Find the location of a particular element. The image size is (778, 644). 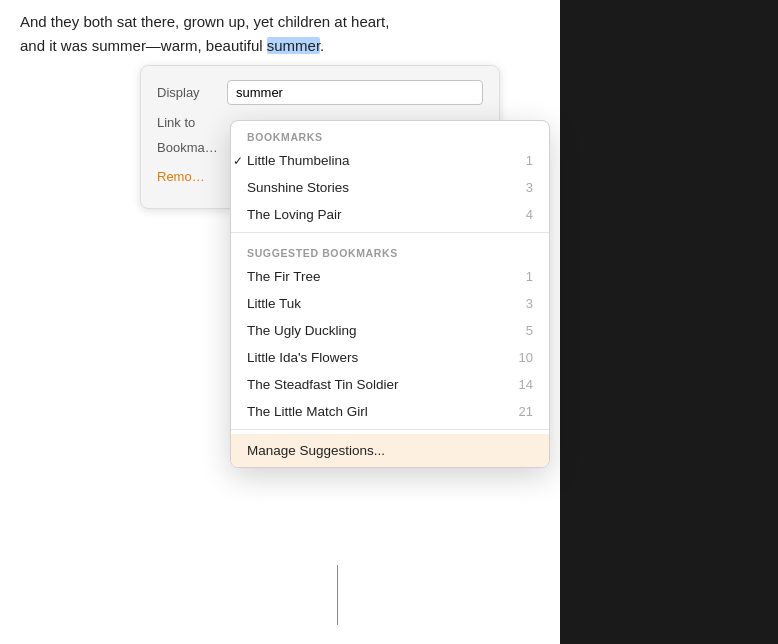

bookmark-item-loving-pair: The Loving Pair 4 is located at coordinates (390, 214).